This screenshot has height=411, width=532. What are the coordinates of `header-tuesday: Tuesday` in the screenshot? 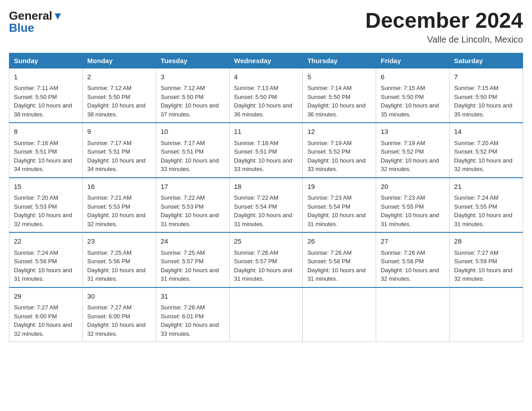 It's located at (193, 60).